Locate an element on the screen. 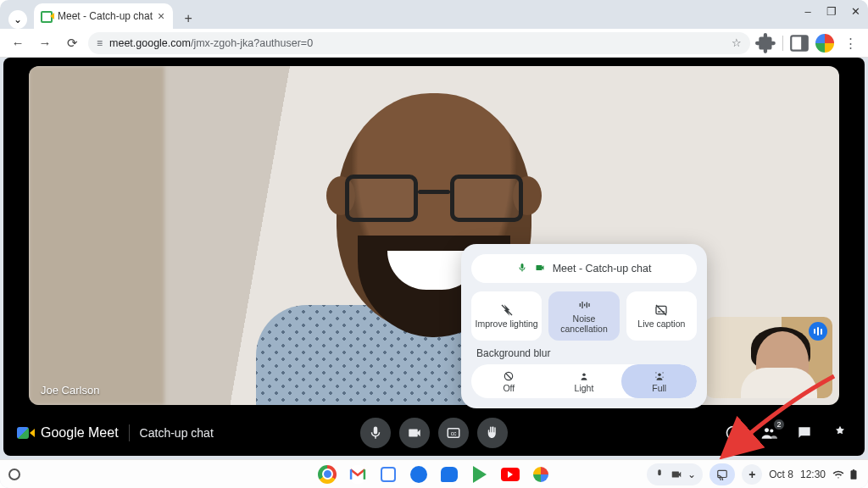 Image resolution: width=868 pixels, height=488 pixels. camera-toggle-button is located at coordinates (415, 433).